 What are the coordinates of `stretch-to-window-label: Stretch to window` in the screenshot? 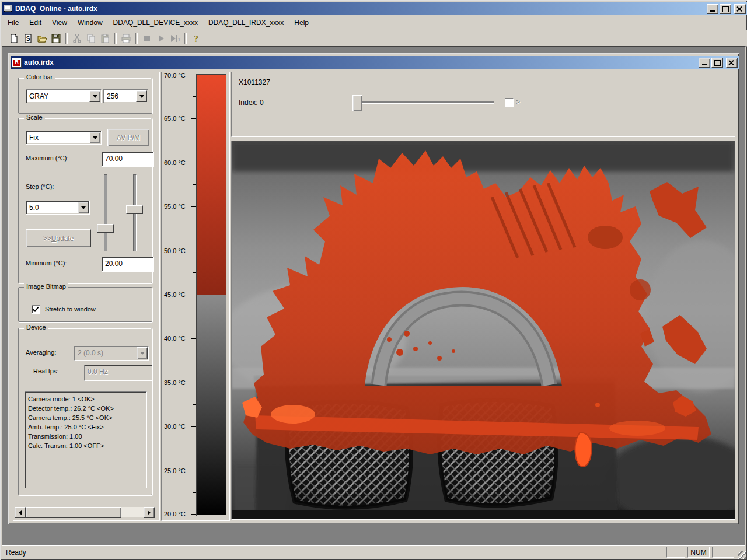 It's located at (70, 309).